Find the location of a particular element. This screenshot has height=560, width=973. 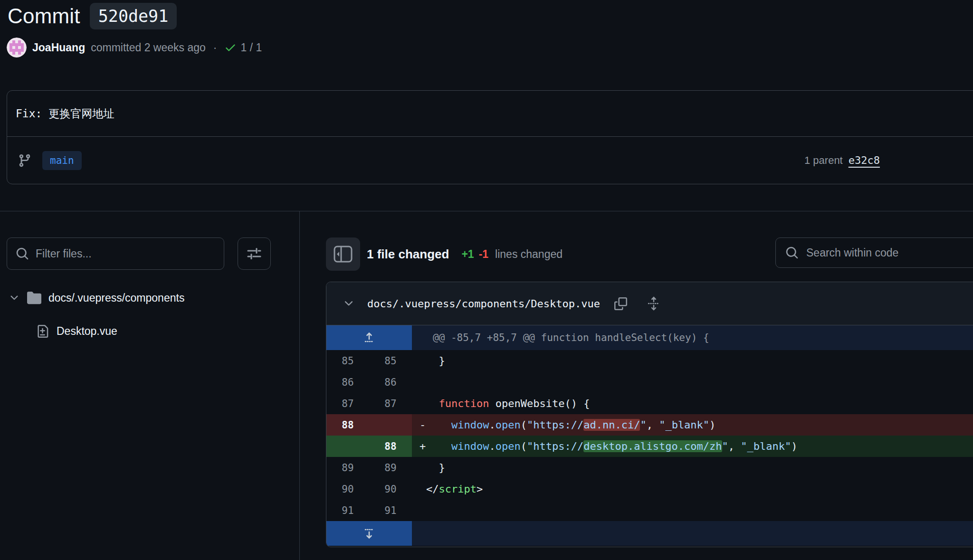

sidebar-item-folder: docs/.vuepress/components is located at coordinates (96, 298).